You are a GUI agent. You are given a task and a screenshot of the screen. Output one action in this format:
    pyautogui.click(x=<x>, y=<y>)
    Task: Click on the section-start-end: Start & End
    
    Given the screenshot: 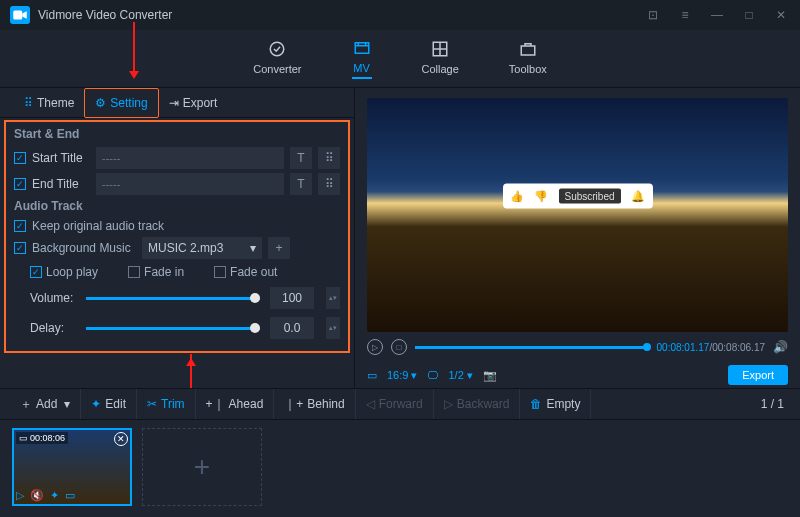 What is the action you would take?
    pyautogui.click(x=177, y=134)
    